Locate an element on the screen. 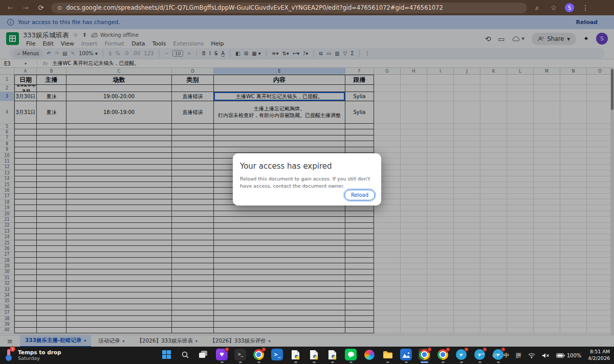  browser-toolbar: ← → ⟳ ⊙ docs.google.com/spreadsheets/d/1… is located at coordinates (307, 8).